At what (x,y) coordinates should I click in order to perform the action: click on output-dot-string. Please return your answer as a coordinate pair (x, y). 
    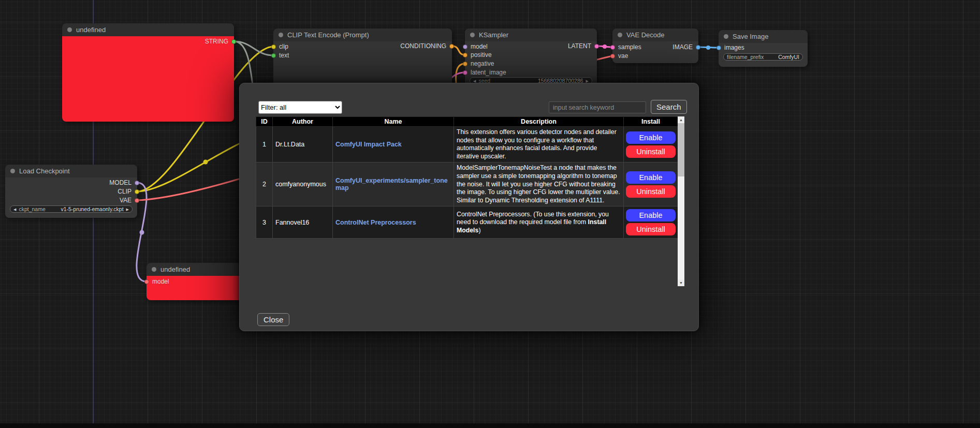
    Looking at the image, I should click on (234, 41).